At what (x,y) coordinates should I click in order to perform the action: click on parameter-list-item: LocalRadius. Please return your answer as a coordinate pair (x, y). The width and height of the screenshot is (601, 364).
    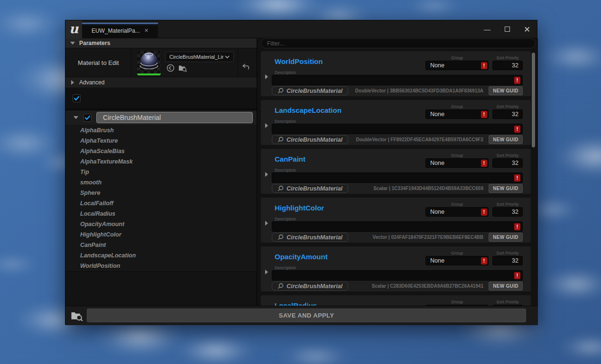
    Looking at the image, I should click on (161, 214).